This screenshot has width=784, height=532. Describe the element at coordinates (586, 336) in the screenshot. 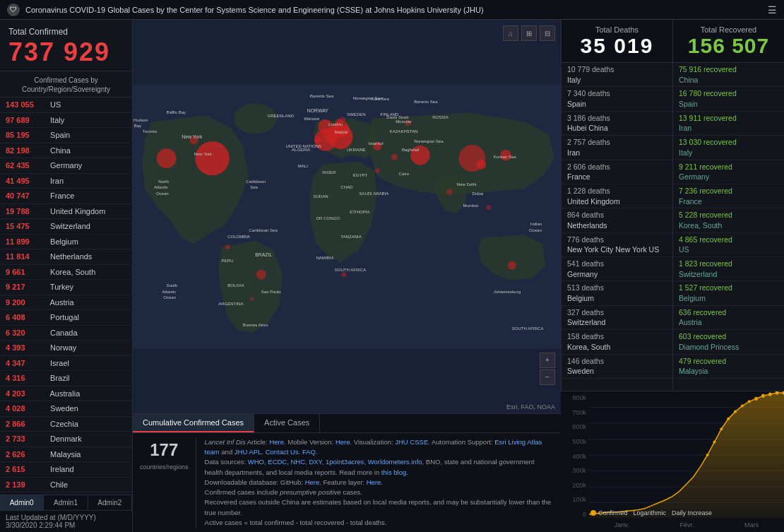

I see `deaths-item-count: 158 deaths` at that location.